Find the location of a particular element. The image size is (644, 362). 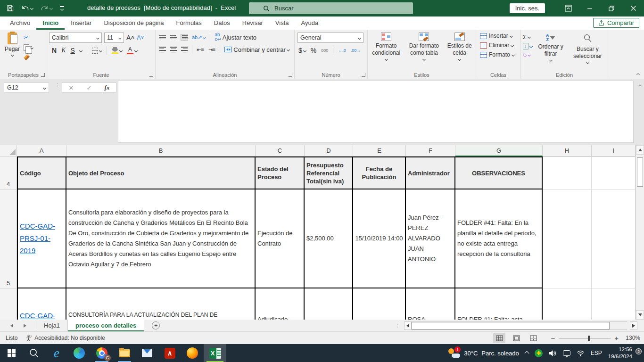

increase-decimal-button: ←.0 is located at coordinates (342, 50).